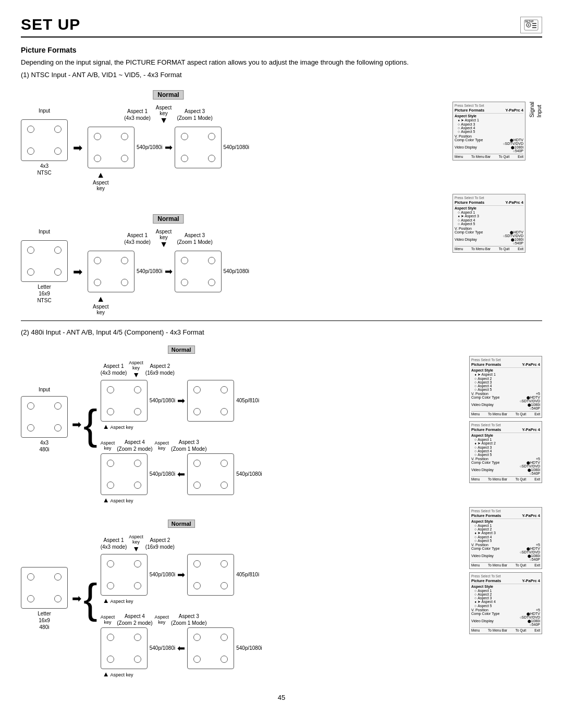  I want to click on menu-panel-4: Press Select To Set Picture FormatsY-PaP…, so click(506, 452).